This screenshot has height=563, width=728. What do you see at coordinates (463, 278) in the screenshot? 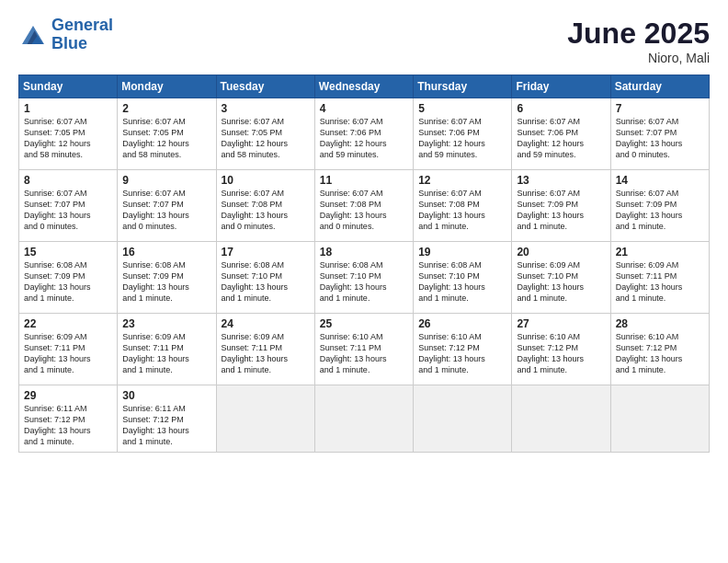
I see `calendar-cell: 19Sunrise: 6:08 AM Sunset: 7:10 PM Dayli…` at bounding box center [463, 278].